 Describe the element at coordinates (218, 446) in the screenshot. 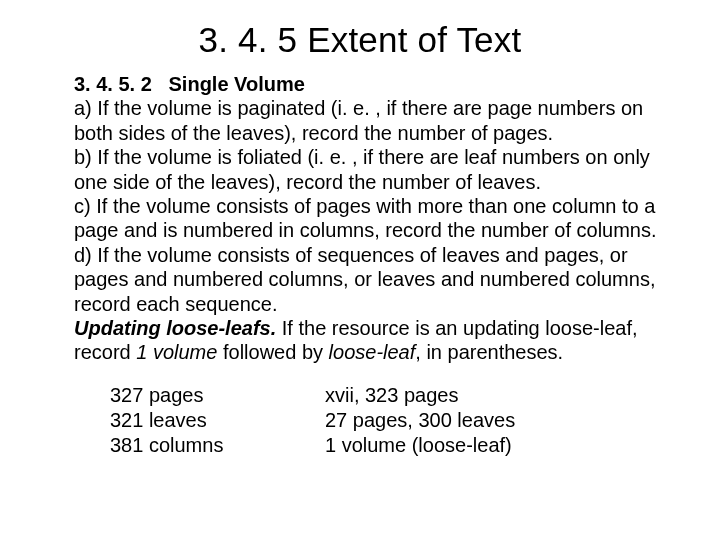

I see `example-line: 381 columns` at that location.